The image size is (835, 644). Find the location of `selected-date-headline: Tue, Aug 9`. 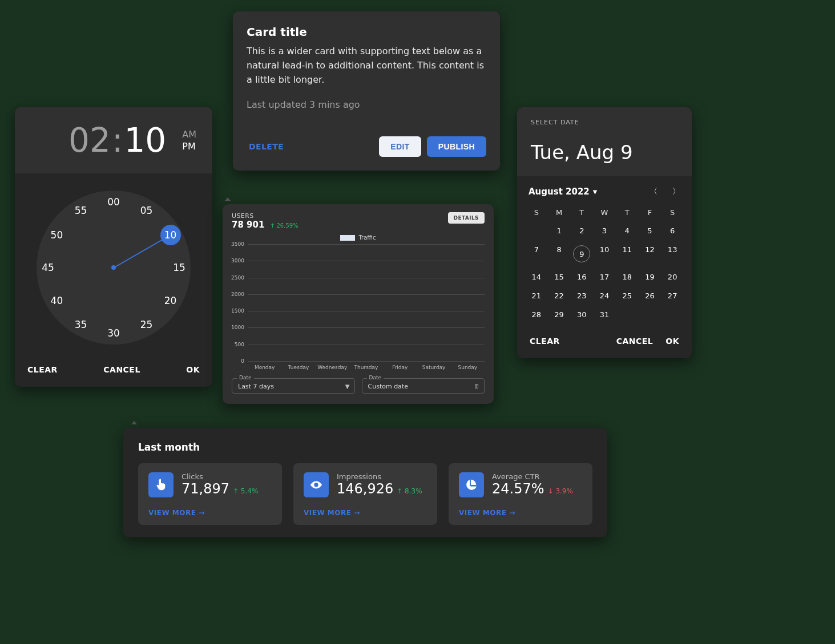

selected-date-headline: Tue, Aug 9 is located at coordinates (604, 152).